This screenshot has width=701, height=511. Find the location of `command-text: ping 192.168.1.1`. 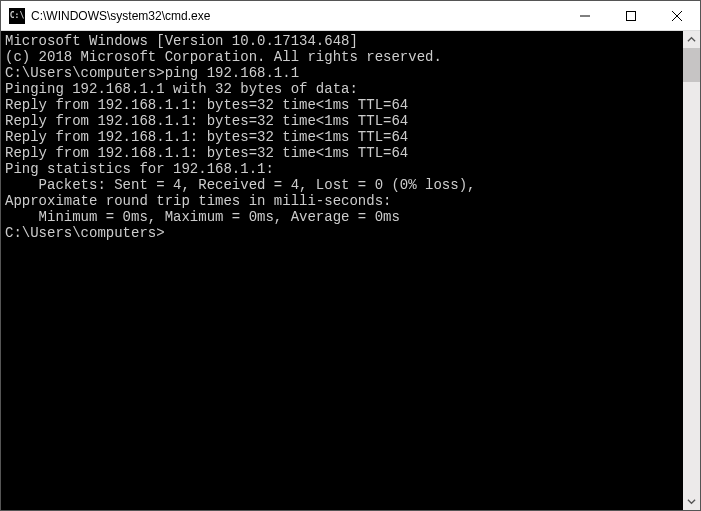

command-text: ping 192.168.1.1 is located at coordinates (232, 73).